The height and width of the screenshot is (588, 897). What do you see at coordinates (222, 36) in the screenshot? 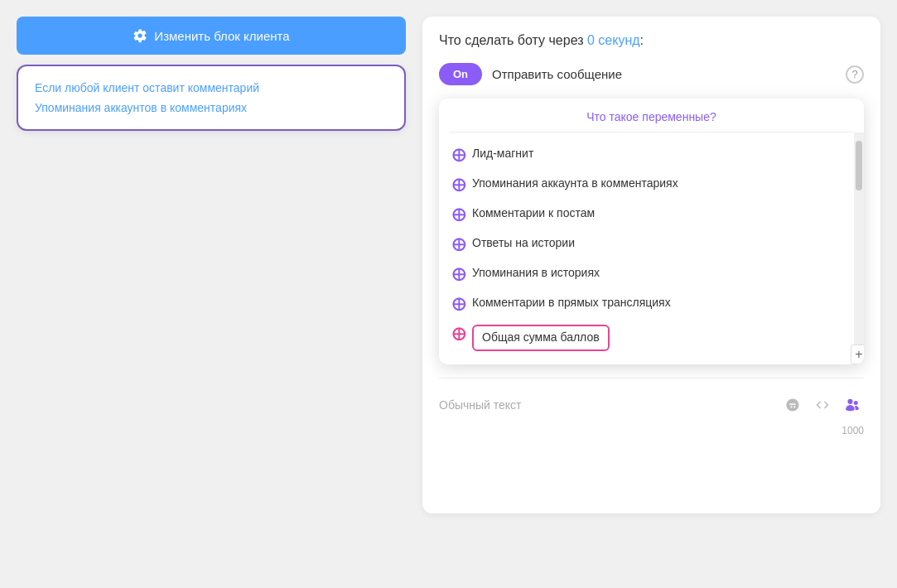
I see `change-block-label: Изменить блок клиента` at bounding box center [222, 36].